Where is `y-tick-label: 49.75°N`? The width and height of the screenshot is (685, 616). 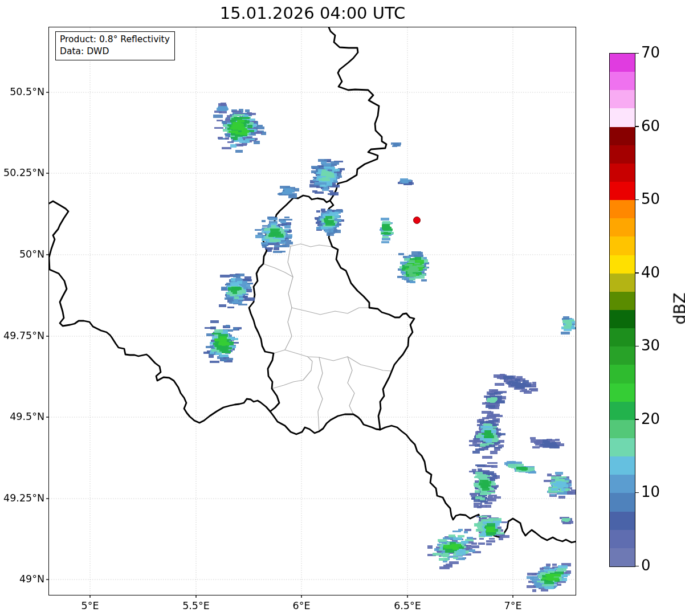
y-tick-label: 49.75°N is located at coordinates (22, 336).